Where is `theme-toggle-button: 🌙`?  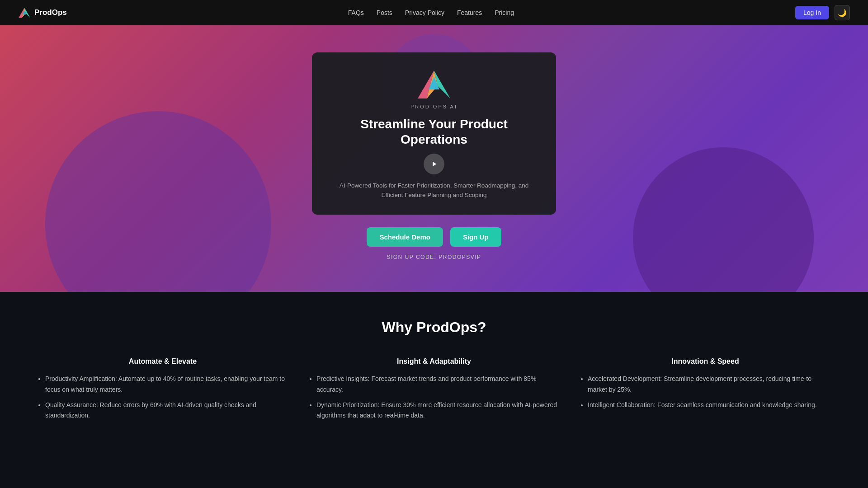 theme-toggle-button: 🌙 is located at coordinates (842, 13).